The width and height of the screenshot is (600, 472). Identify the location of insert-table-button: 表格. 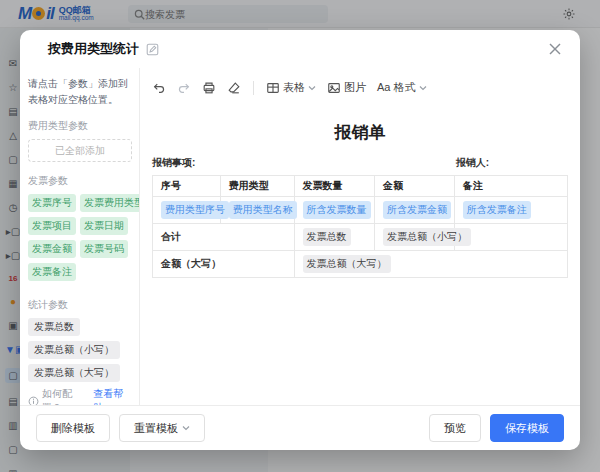
(291, 88).